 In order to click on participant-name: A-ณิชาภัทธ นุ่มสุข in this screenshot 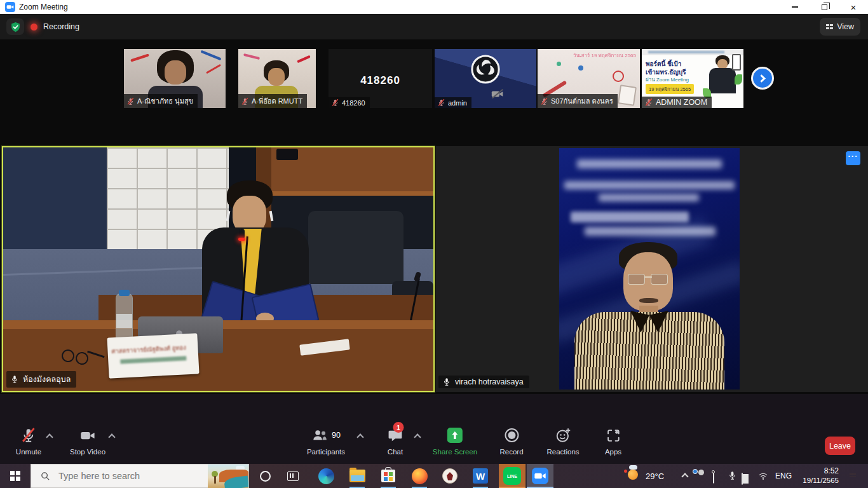, I will do `click(165, 101)`.